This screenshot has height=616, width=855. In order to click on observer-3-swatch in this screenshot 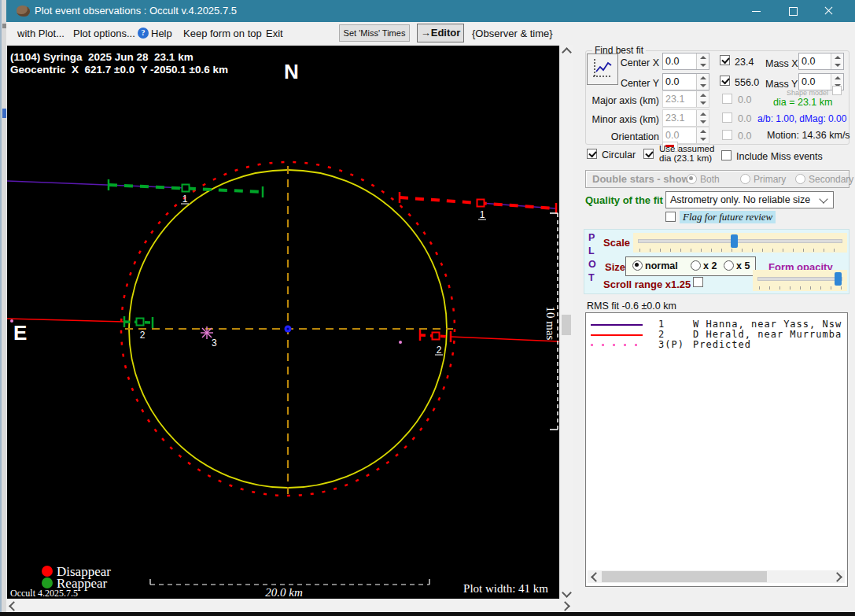, I will do `click(617, 345)`.